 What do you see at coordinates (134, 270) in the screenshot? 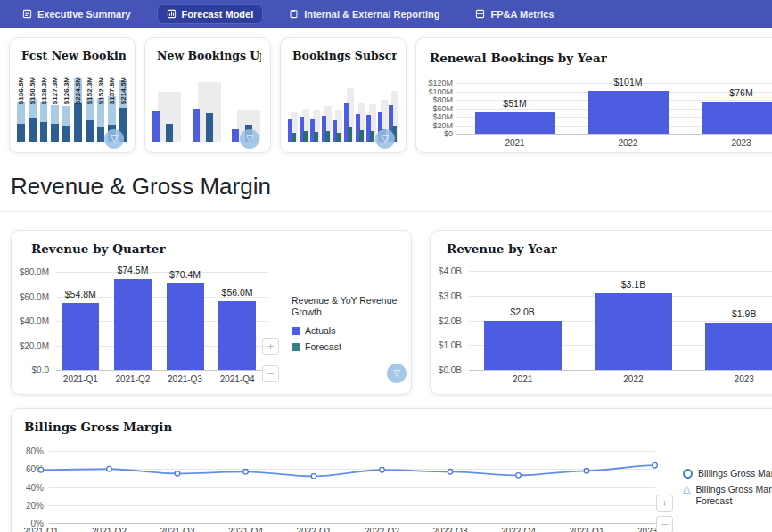
I see `bar-value-label: $74.5M` at bounding box center [134, 270].